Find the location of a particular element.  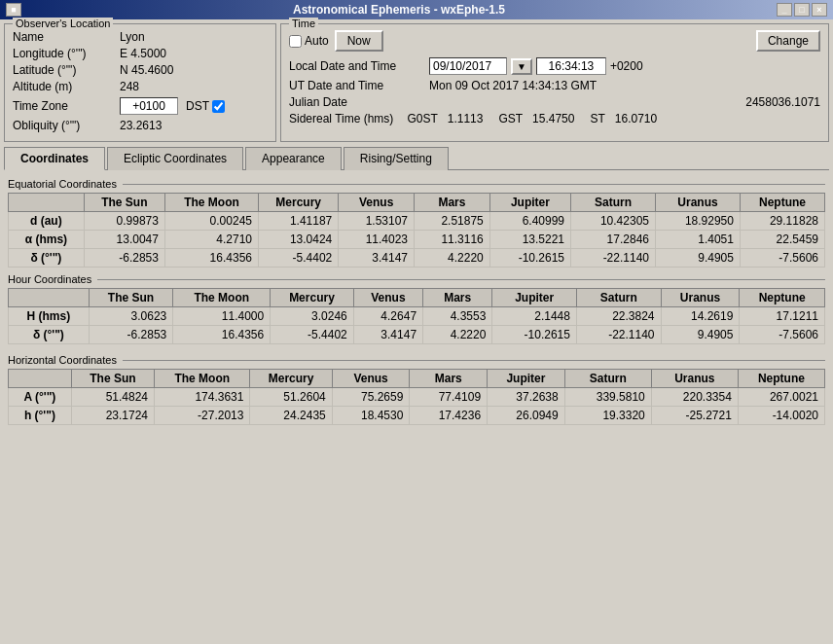

date-dropdown-btn: ▼ is located at coordinates (522, 66).